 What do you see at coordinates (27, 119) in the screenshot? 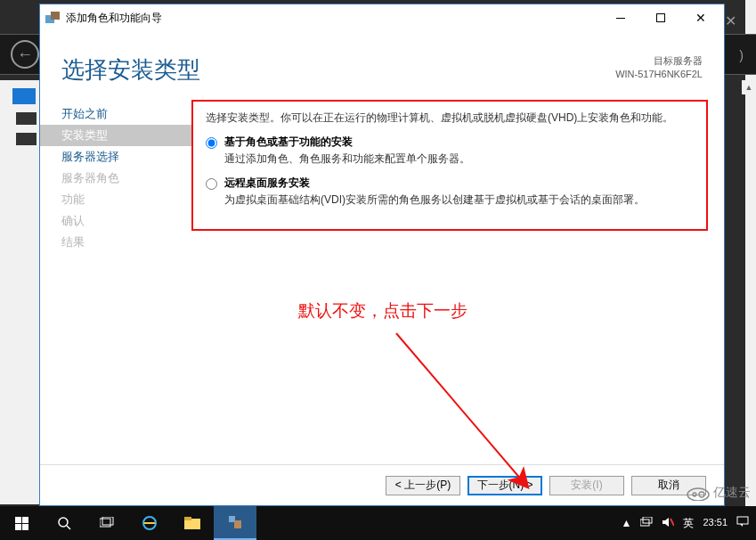
I see `strip-servers-icon` at bounding box center [27, 119].